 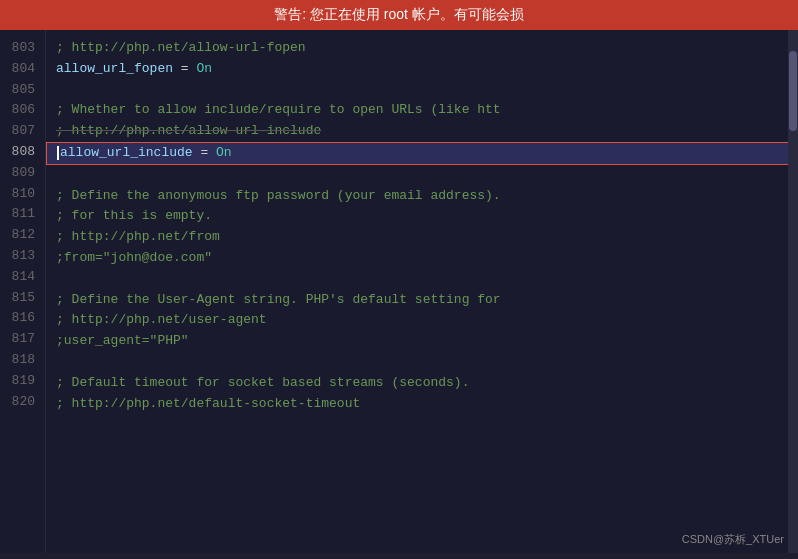 I want to click on line-number: 805, so click(x=22, y=90).